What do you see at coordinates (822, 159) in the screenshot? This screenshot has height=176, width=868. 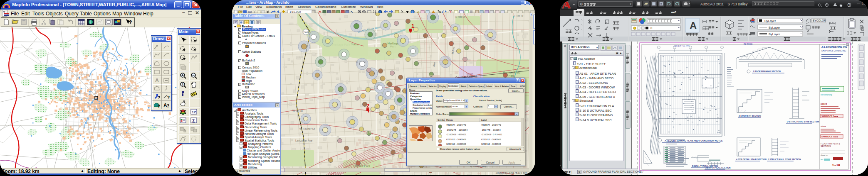 I see `svg-text: rev` at bounding box center [822, 159].